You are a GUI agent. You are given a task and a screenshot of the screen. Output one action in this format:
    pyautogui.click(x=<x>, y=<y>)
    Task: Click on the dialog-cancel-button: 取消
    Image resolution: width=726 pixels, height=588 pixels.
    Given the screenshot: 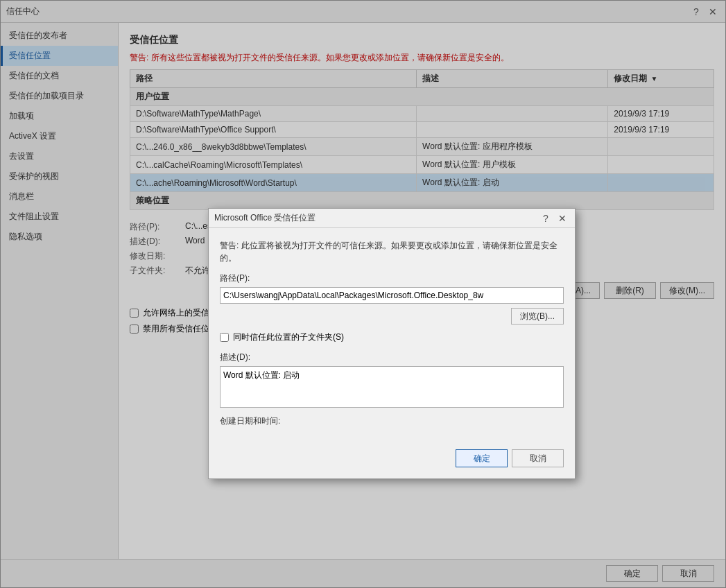 What is the action you would take?
    pyautogui.click(x=538, y=458)
    